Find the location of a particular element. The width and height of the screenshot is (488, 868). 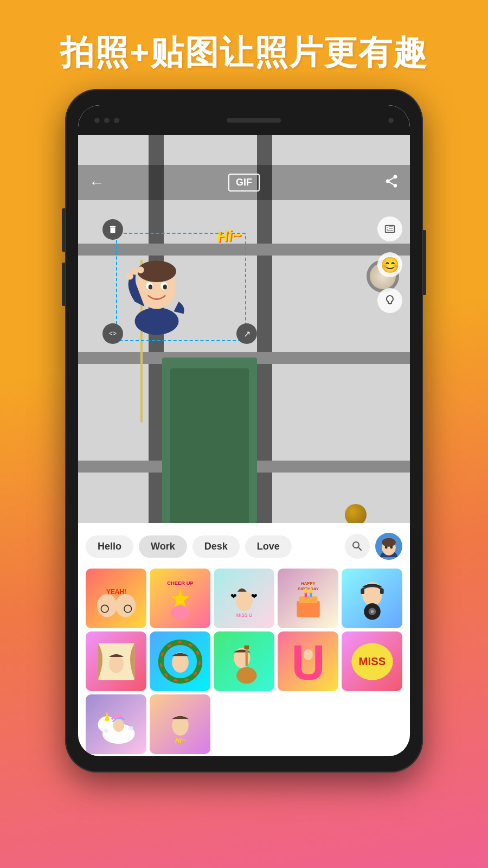

top-heading: 拍照+贴图让照片更有趣 is located at coordinates (244, 47).